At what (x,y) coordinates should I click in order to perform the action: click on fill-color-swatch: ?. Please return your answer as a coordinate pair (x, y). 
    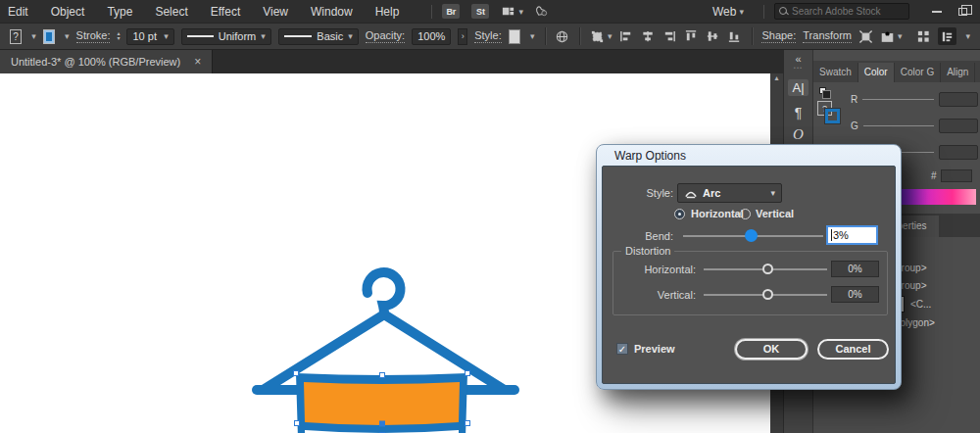
    Looking at the image, I should click on (16, 37).